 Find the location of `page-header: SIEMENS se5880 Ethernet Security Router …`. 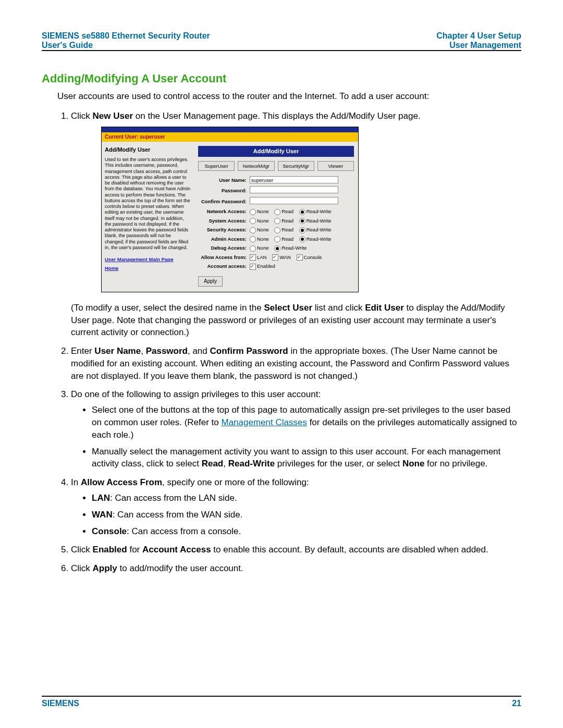

page-header: SIEMENS se5880 Ethernet Security Router … is located at coordinates (282, 41).